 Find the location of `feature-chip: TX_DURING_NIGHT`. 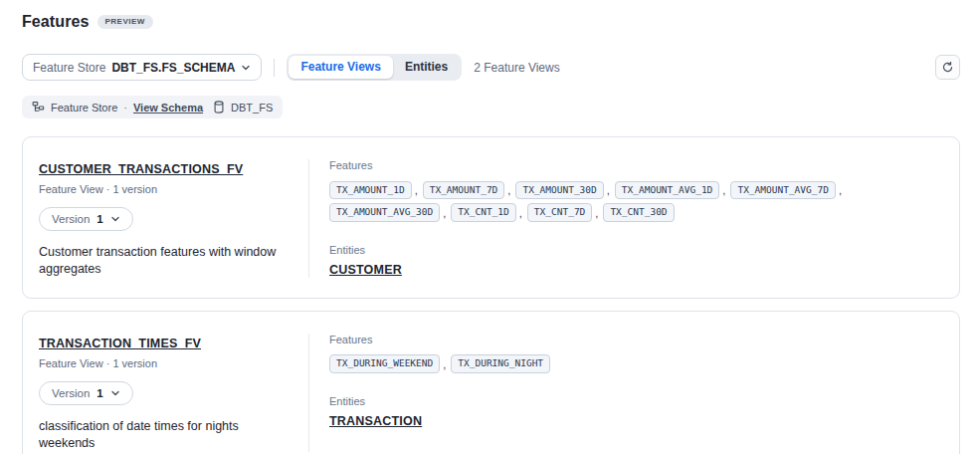

feature-chip: TX_DURING_NIGHT is located at coordinates (500, 363).